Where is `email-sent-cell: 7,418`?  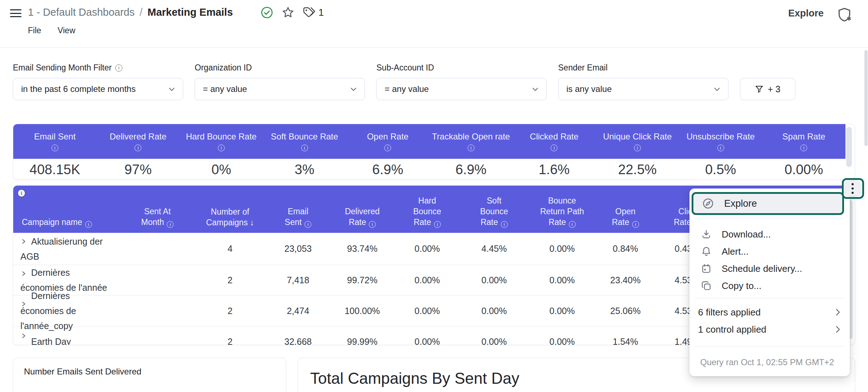 email-sent-cell: 7,418 is located at coordinates (298, 280).